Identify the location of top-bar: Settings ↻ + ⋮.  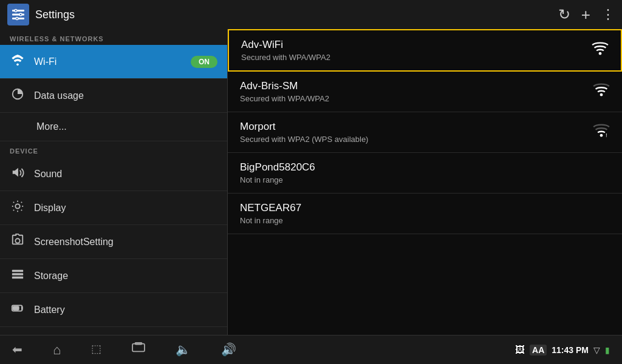
(311, 15).